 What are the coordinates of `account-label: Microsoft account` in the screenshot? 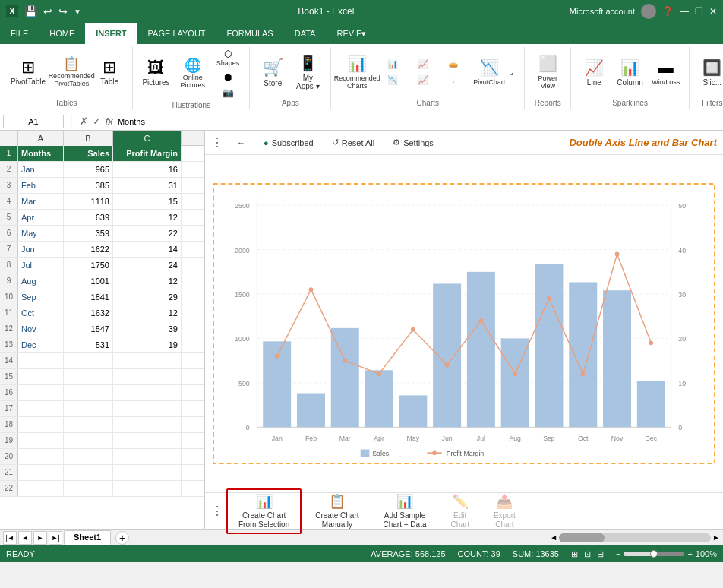 It's located at (602, 11).